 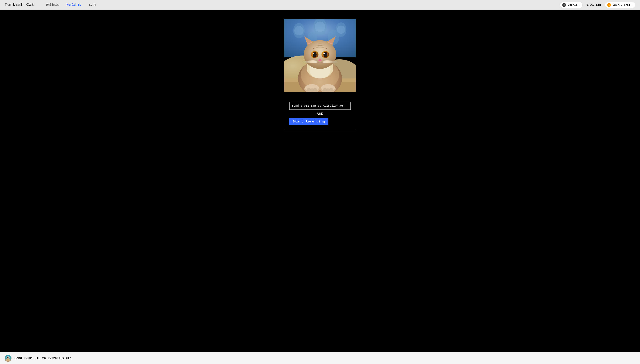 I want to click on cat-image-container, so click(x=320, y=56).